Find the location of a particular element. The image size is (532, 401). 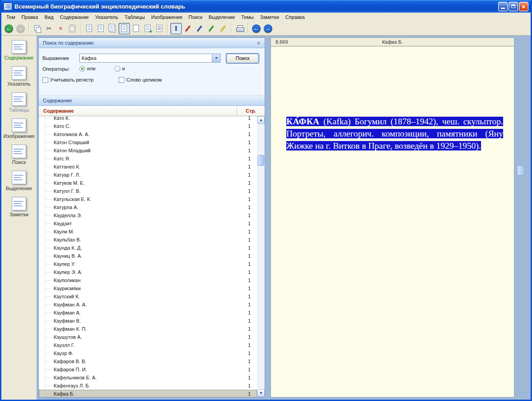

search-panel-header: Поиск по содержанию « is located at coordinates (151, 43).